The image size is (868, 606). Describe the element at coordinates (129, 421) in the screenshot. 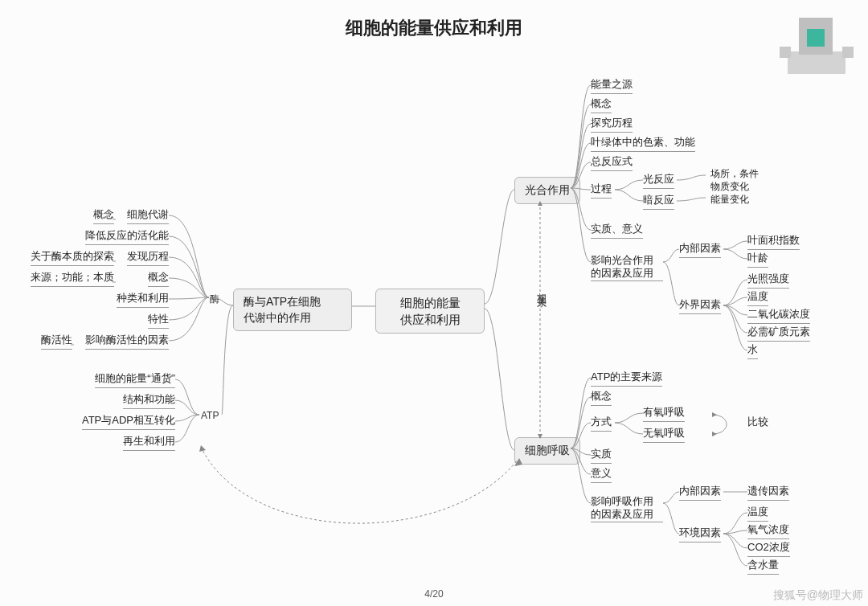

I see `atp-3: ATP与ADP相互转化` at that location.